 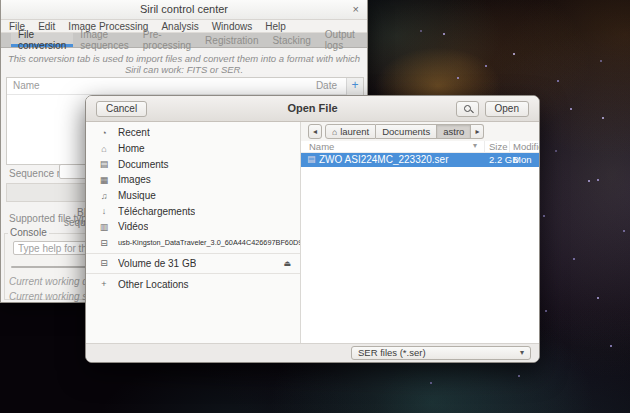 What do you see at coordinates (507, 109) in the screenshot?
I see `open-button: Open` at bounding box center [507, 109].